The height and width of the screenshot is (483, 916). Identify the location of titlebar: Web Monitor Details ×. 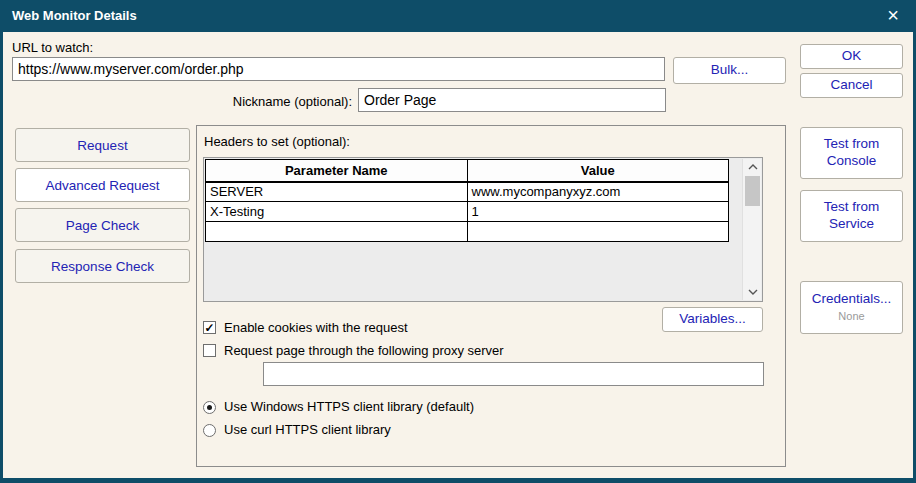
(458, 16).